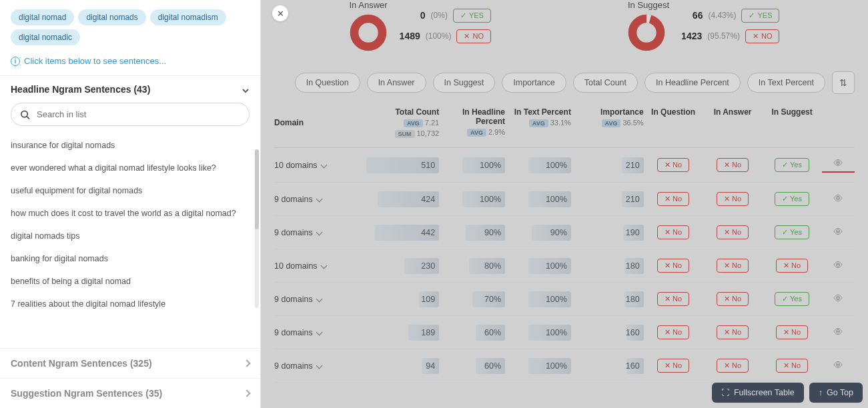  I want to click on table-row: 10 domains 510100%100%210✕ No✕ No✓ Yes, so click(564, 165).